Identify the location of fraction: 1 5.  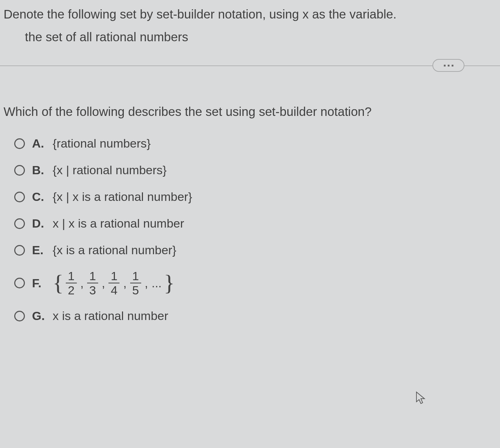
(136, 283).